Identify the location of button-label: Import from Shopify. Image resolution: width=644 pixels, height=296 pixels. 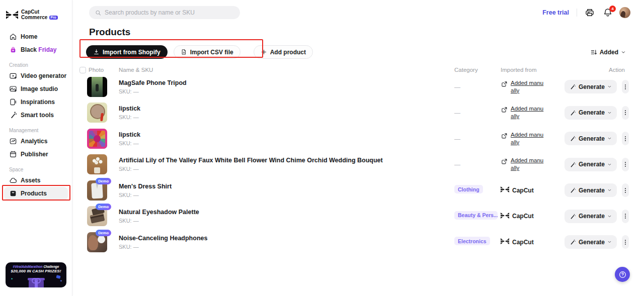
(132, 52).